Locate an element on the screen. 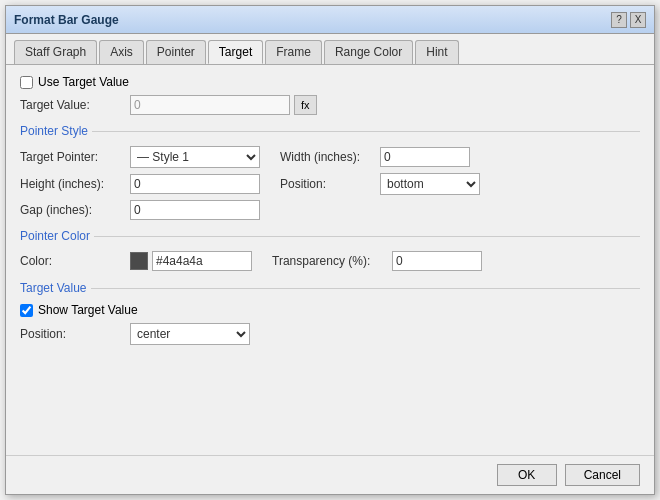 The height and width of the screenshot is (500, 660). color-label: Color: is located at coordinates (75, 261).